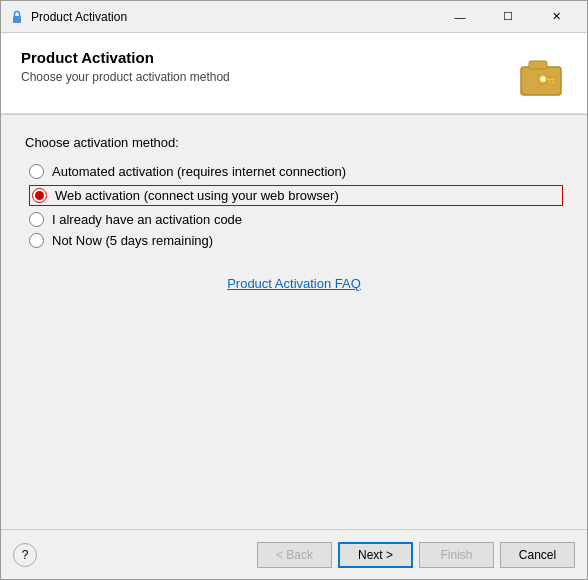 This screenshot has height=580, width=588. What do you see at coordinates (296, 196) in the screenshot?
I see `radio-item-web: Web activation (connect using your web b…` at bounding box center [296, 196].